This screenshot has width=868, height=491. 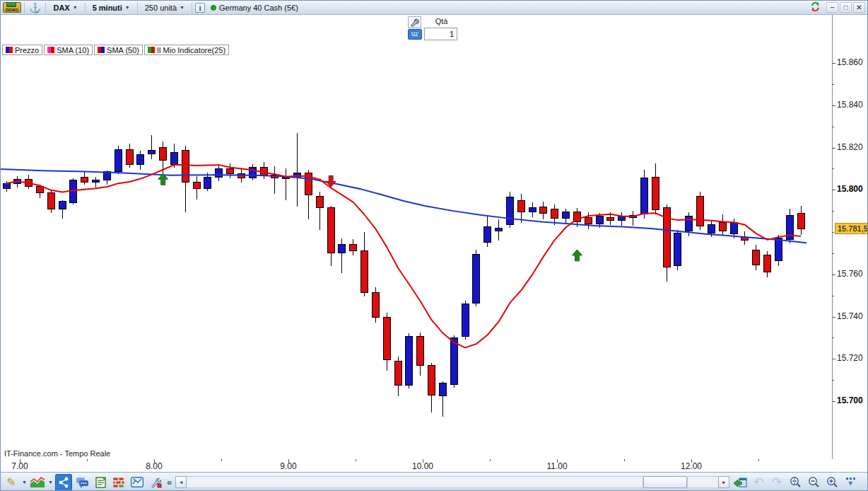 What do you see at coordinates (20, 466) in the screenshot?
I see `time-tick-label: 7.00` at bounding box center [20, 466].